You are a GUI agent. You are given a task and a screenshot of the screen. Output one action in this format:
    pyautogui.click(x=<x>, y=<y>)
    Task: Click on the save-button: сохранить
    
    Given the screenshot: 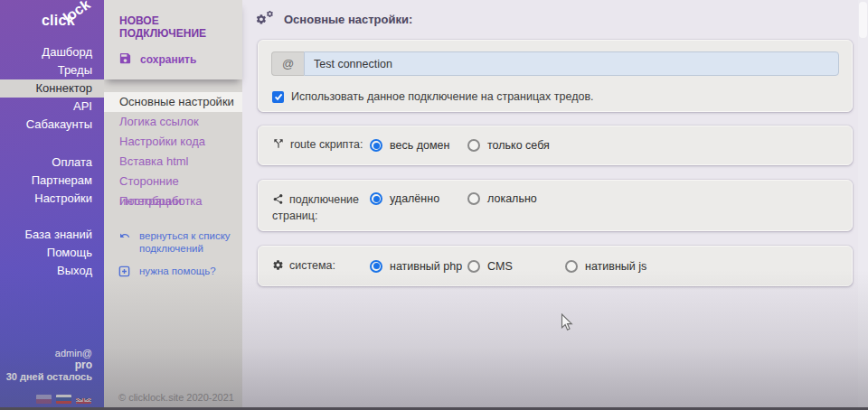 What is the action you would take?
    pyautogui.click(x=181, y=60)
    